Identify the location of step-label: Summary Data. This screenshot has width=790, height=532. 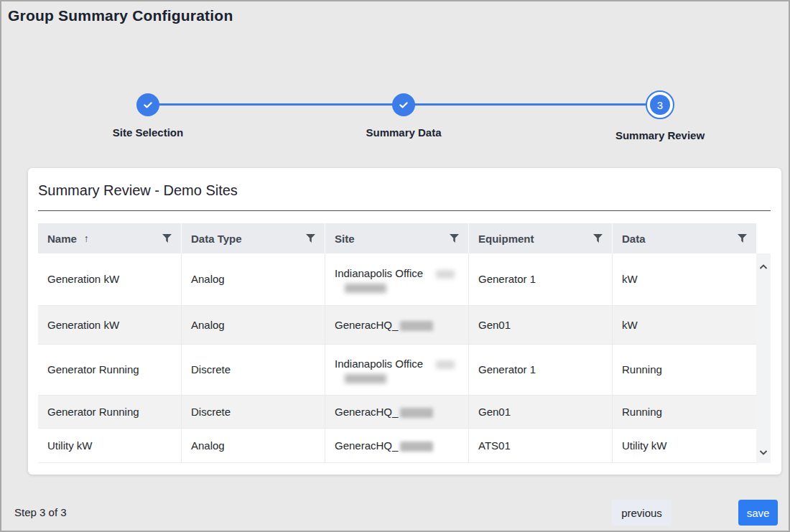
(404, 132).